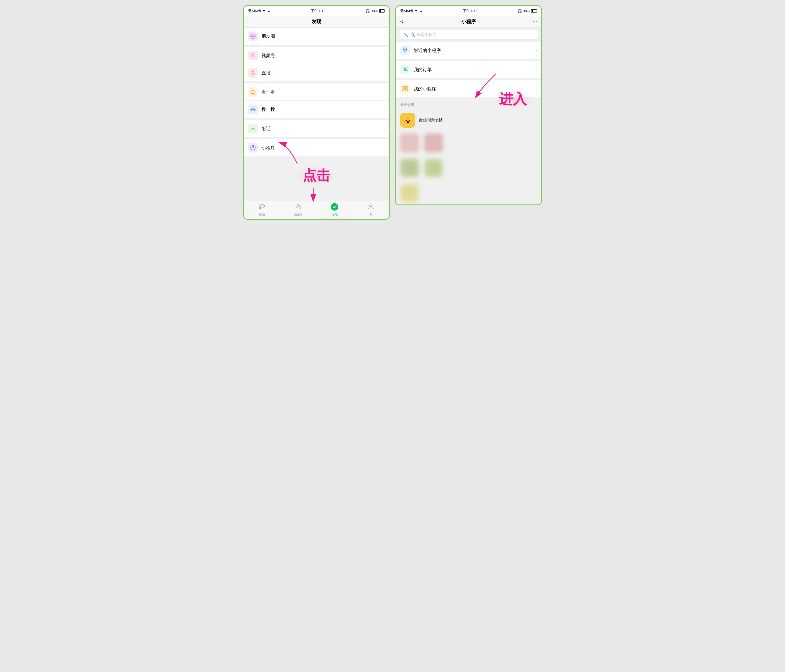 This screenshot has width=785, height=672. Describe the element at coordinates (299, 207) in the screenshot. I see `tab-tongxunlu-icon` at that location.